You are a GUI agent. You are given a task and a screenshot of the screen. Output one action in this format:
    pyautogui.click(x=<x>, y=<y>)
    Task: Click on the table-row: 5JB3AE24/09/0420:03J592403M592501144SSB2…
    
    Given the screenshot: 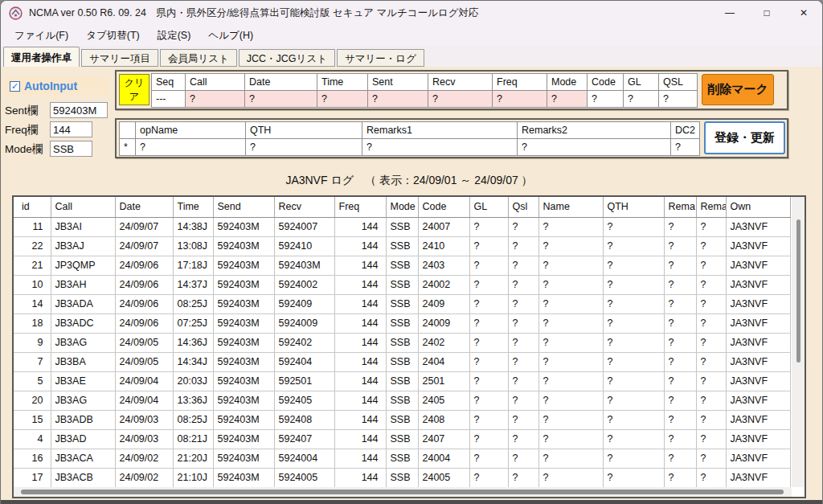 What is the action you would take?
    pyautogui.click(x=402, y=381)
    